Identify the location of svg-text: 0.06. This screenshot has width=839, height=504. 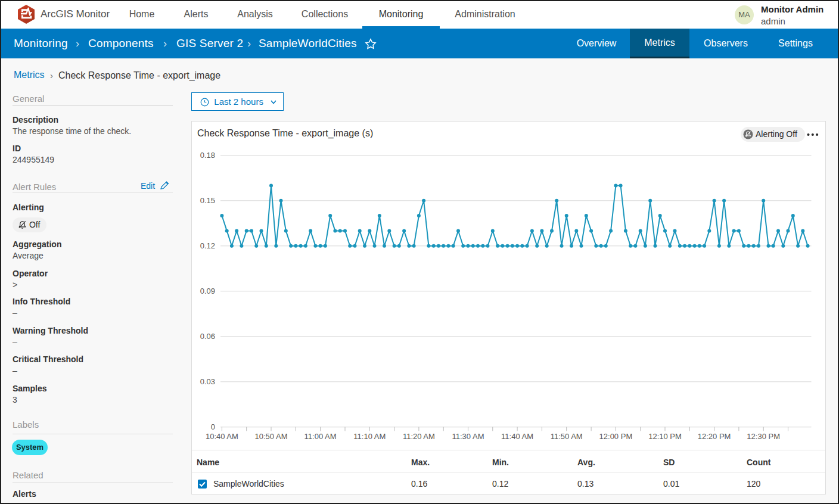
(207, 336).